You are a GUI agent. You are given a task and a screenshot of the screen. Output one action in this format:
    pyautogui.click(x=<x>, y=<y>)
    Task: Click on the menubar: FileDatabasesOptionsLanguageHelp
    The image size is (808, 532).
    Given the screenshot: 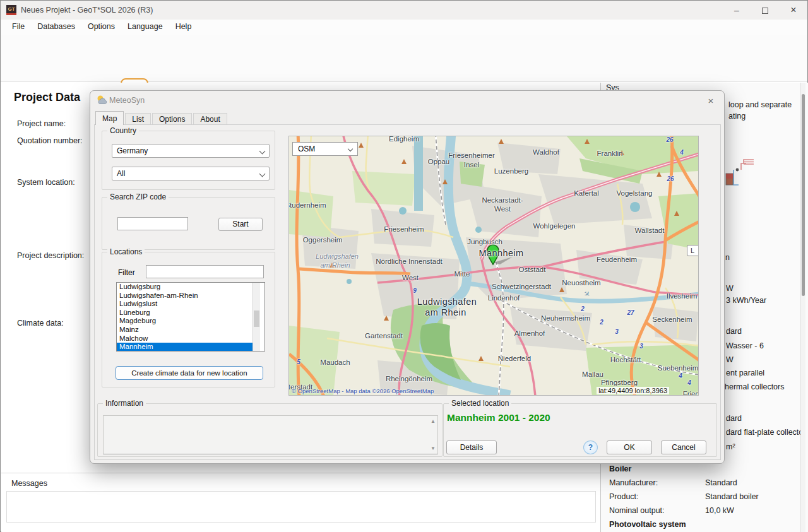 What is the action you would take?
    pyautogui.click(x=404, y=27)
    